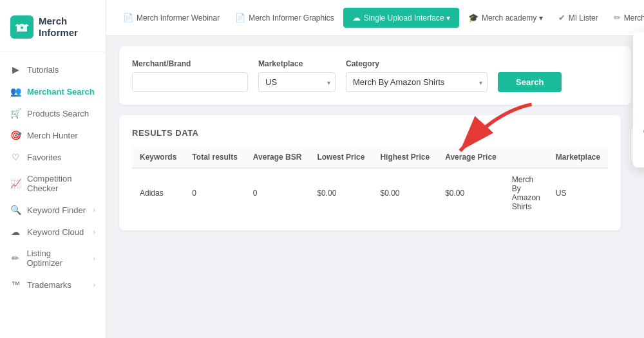 Image resolution: width=644 pixels, height=338 pixels. Describe the element at coordinates (285, 18) in the screenshot. I see `nav-button-graphics: 📄Merch Informer Graphics` at that location.